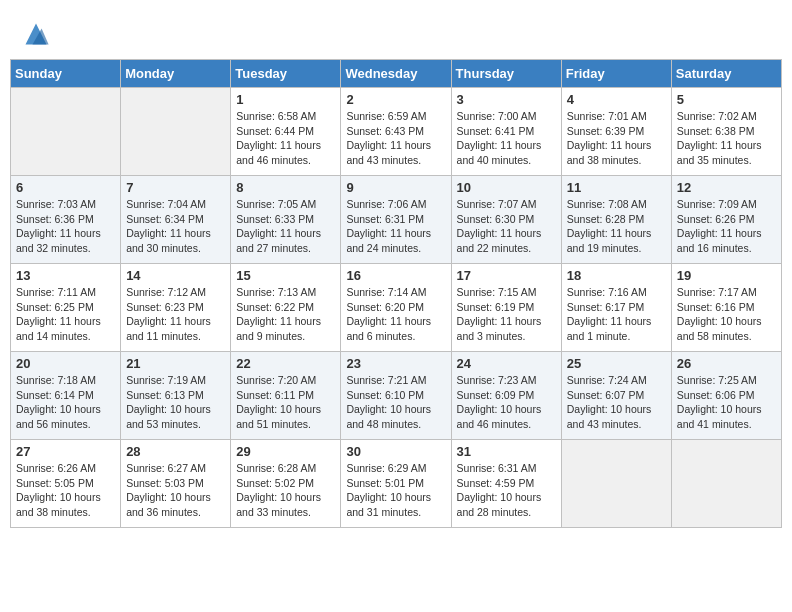  I want to click on day-info: Sunrise: 7:06 AMSunset: 6:31 PMDaylight:…, so click(396, 226).